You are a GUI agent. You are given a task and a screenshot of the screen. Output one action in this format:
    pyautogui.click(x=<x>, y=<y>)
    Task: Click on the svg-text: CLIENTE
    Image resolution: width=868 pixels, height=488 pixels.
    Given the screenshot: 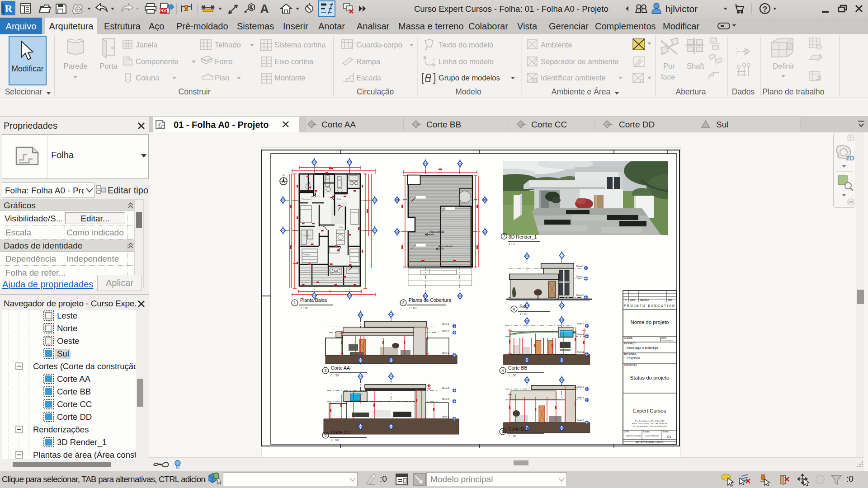 What is the action you would take?
    pyautogui.click(x=628, y=338)
    